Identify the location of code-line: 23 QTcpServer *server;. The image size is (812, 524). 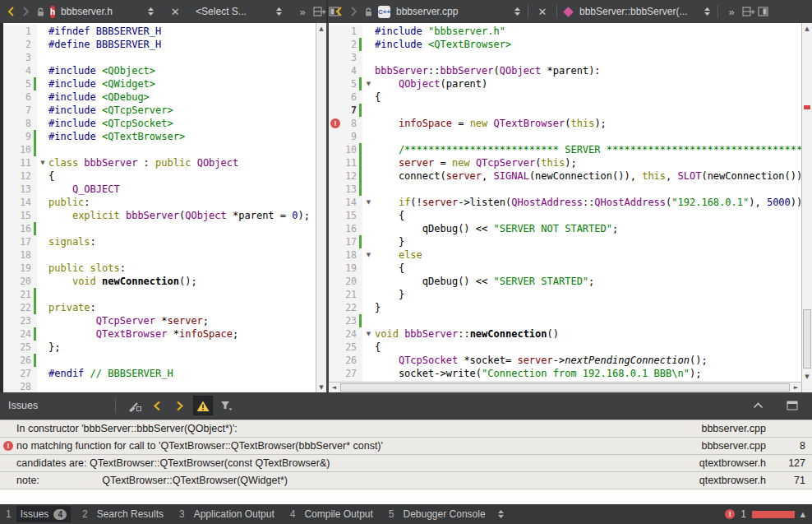
(159, 321).